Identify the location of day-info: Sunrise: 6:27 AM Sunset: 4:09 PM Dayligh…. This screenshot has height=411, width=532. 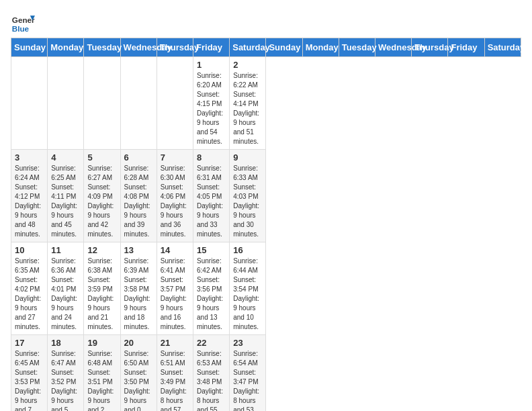
(102, 201).